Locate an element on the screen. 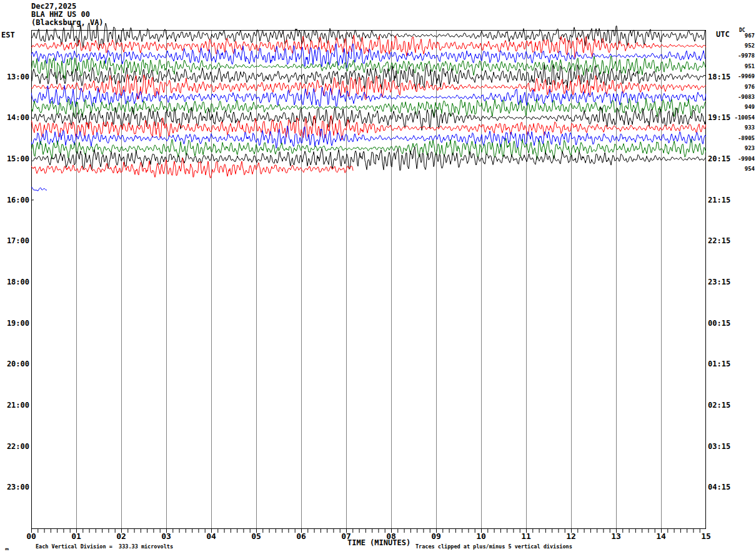 Image resolution: width=756 pixels, height=554 pixels. dc-offset-value: 923 is located at coordinates (730, 149).